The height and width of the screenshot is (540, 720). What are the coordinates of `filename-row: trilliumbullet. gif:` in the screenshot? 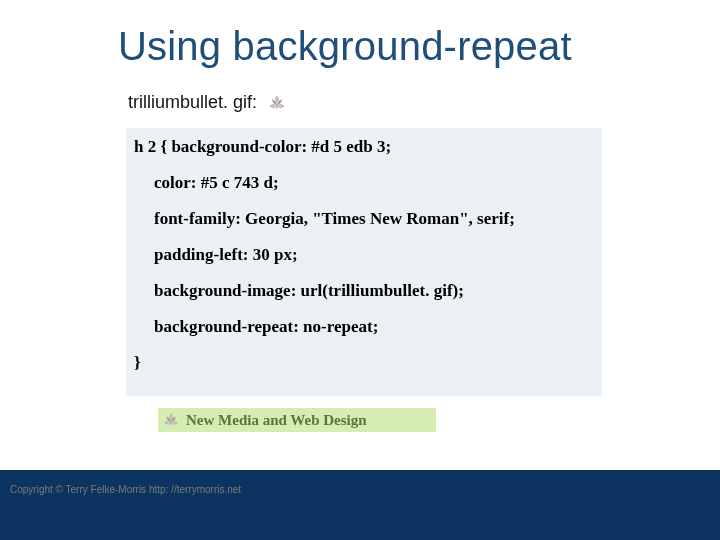 It's located at (208, 102).